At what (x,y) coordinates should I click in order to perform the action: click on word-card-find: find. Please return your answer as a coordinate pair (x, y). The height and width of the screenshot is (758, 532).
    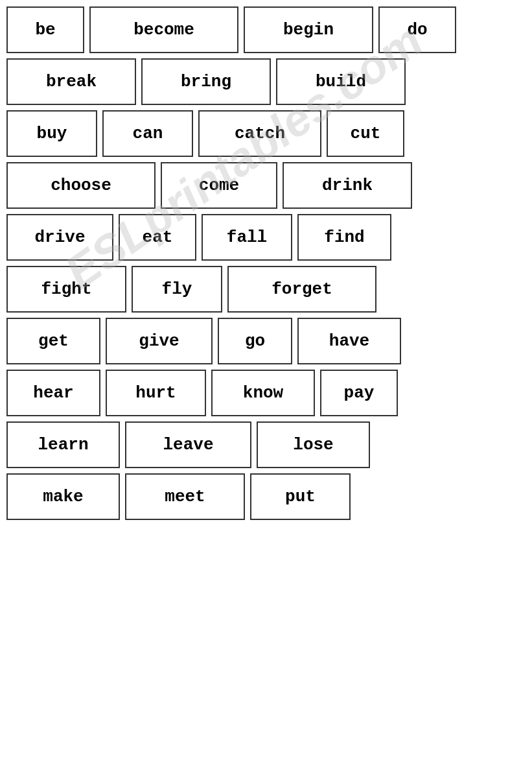
    Looking at the image, I should click on (345, 237).